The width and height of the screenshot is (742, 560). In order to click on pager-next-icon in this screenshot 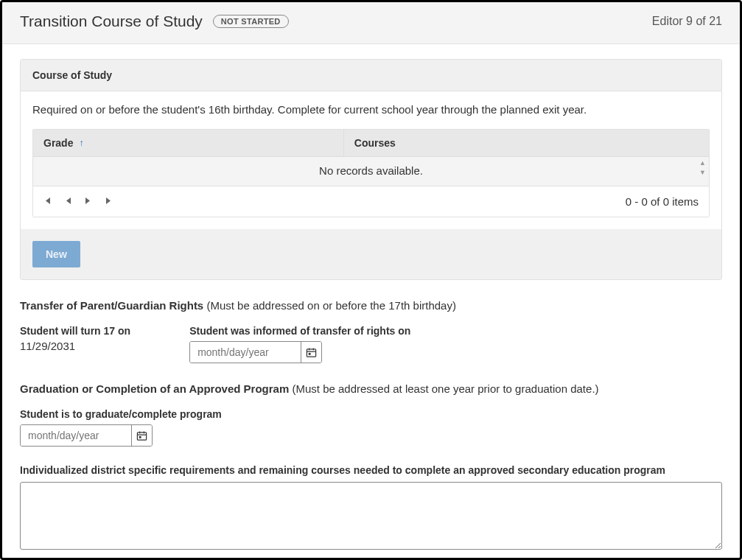, I will do `click(88, 202)`.